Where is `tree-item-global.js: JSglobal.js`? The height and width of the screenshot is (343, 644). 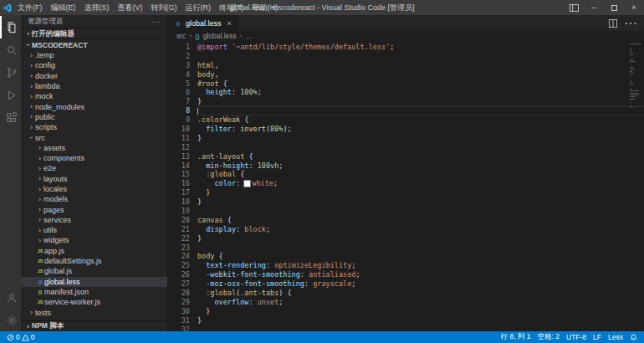 tree-item-global.js: JSglobal.js is located at coordinates (94, 271).